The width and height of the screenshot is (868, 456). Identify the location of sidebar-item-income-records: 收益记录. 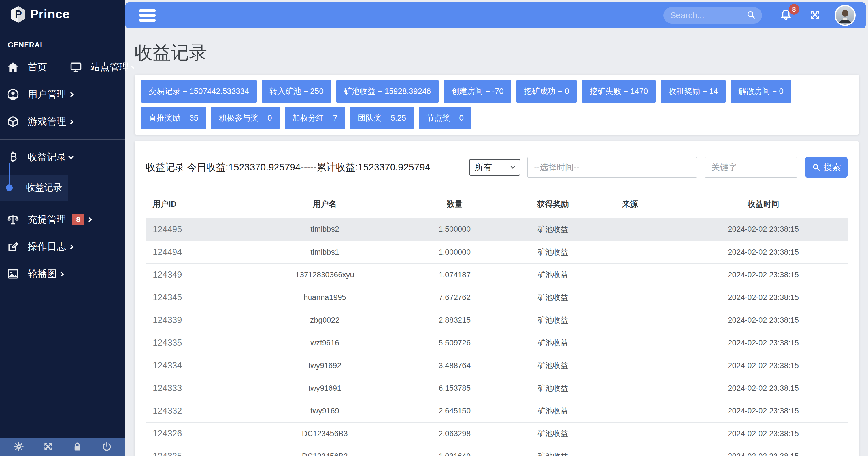
(63, 157).